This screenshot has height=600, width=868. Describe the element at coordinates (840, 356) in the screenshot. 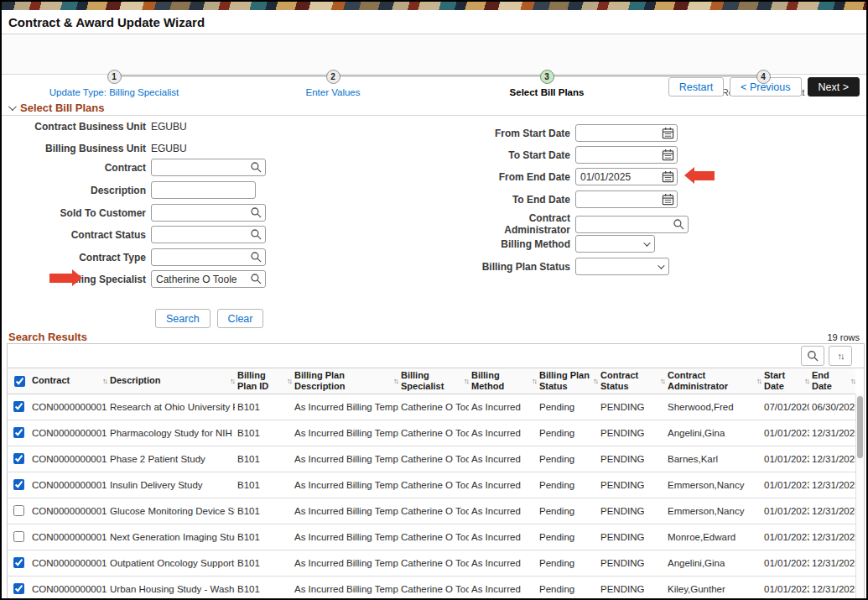

I see `grid-sort-button: ↑↓` at that location.